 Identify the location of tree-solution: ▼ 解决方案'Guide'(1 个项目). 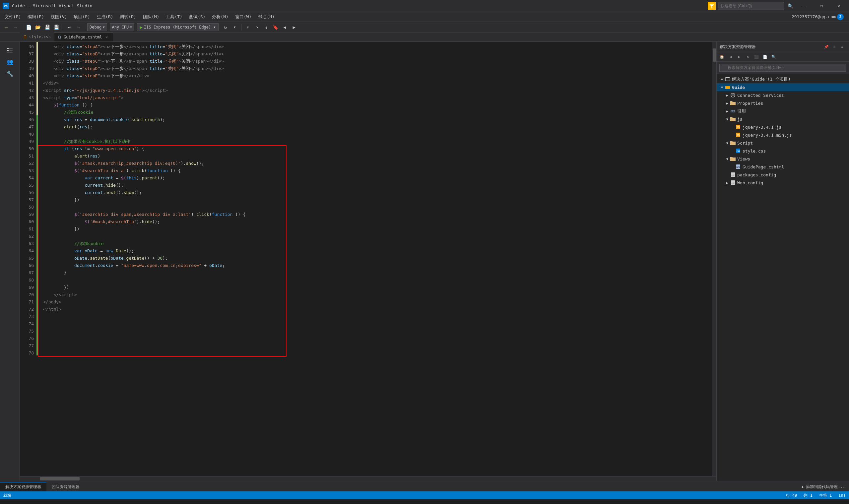
(783, 79).